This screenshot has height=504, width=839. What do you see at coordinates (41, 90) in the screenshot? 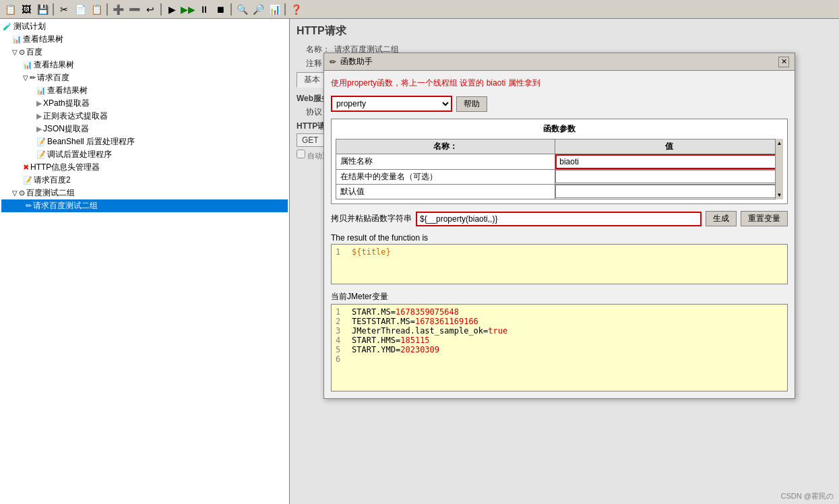
I see `view-results3-icon: 📊` at bounding box center [41, 90].